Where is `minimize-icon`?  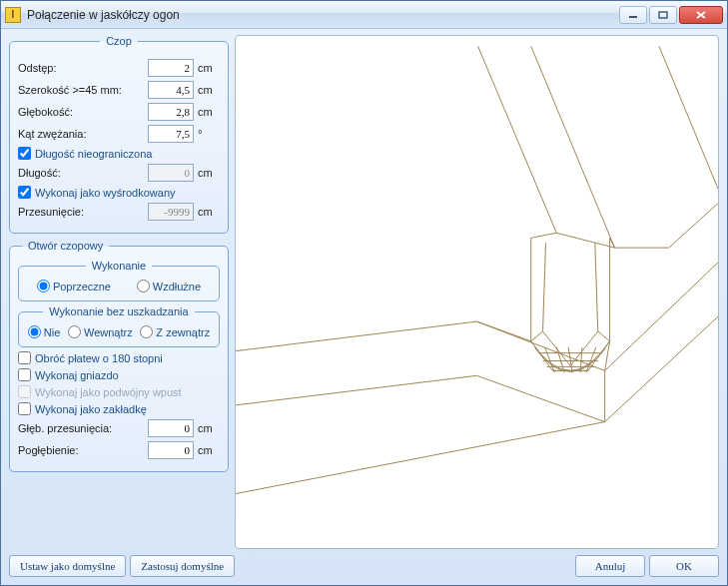
minimize-icon is located at coordinates (633, 15).